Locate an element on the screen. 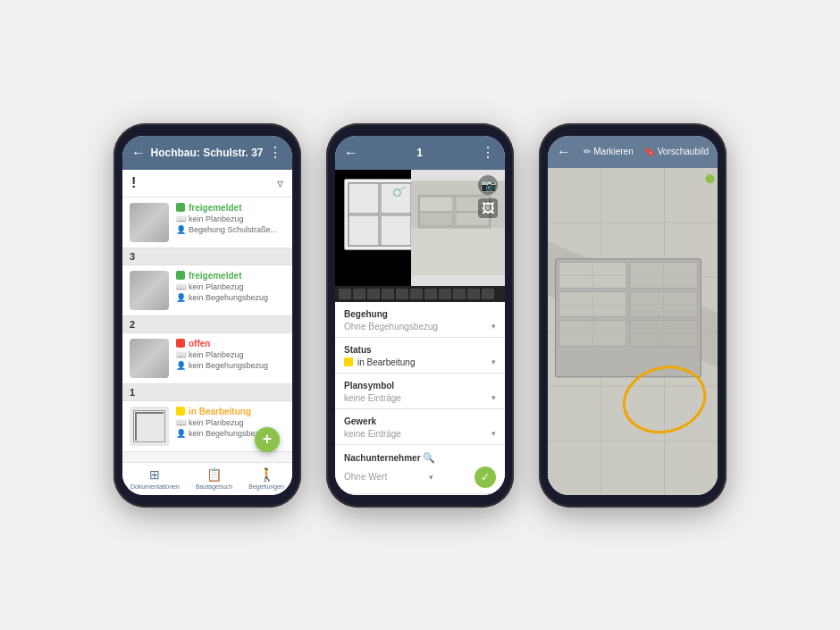 The width and height of the screenshot is (840, 630). nav-item-dokumentationen: ⊞ Dokumentationen is located at coordinates (155, 479).